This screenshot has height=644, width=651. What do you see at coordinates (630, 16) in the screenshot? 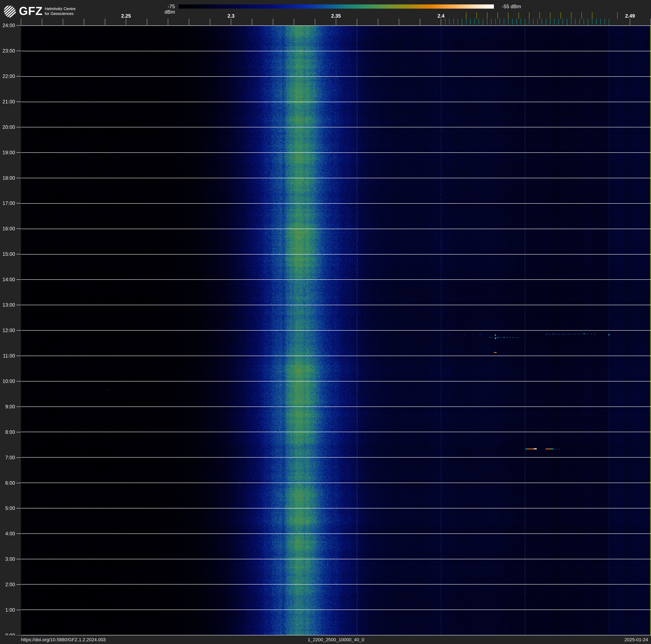
I see `freq-label: 2.49` at bounding box center [630, 16].